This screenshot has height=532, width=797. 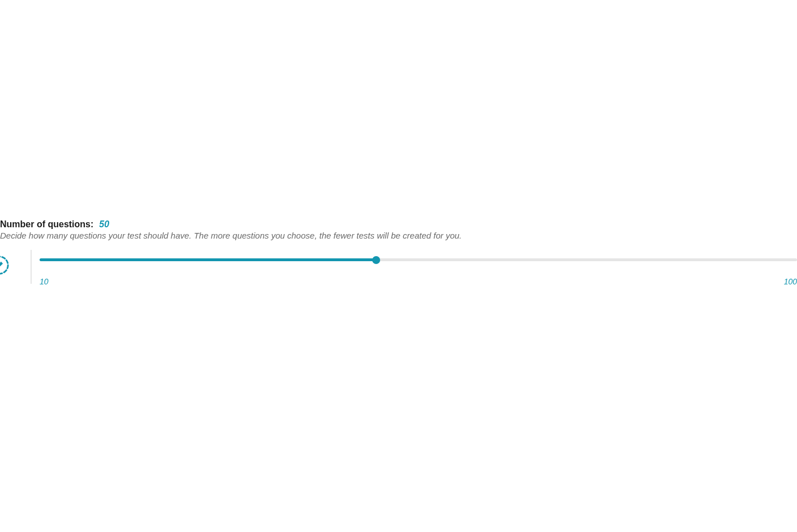 I want to click on slider-fill, so click(x=208, y=260).